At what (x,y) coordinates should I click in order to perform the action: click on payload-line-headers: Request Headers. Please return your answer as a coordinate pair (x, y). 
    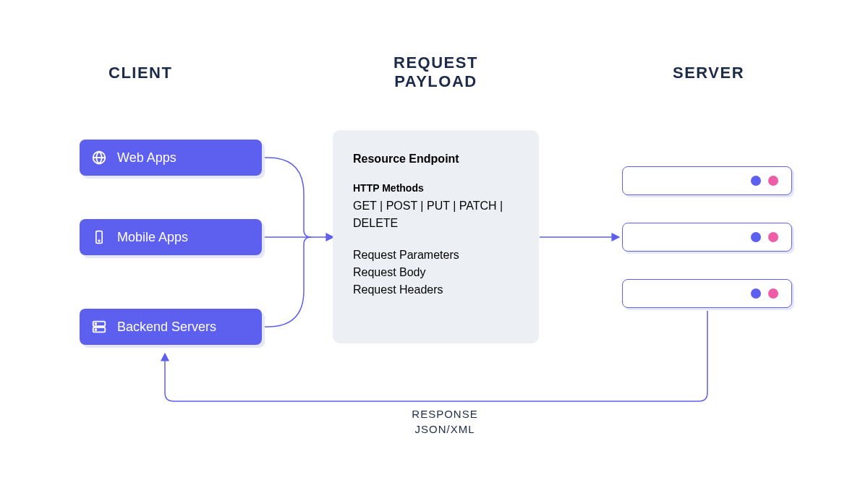
    Looking at the image, I should click on (435, 290).